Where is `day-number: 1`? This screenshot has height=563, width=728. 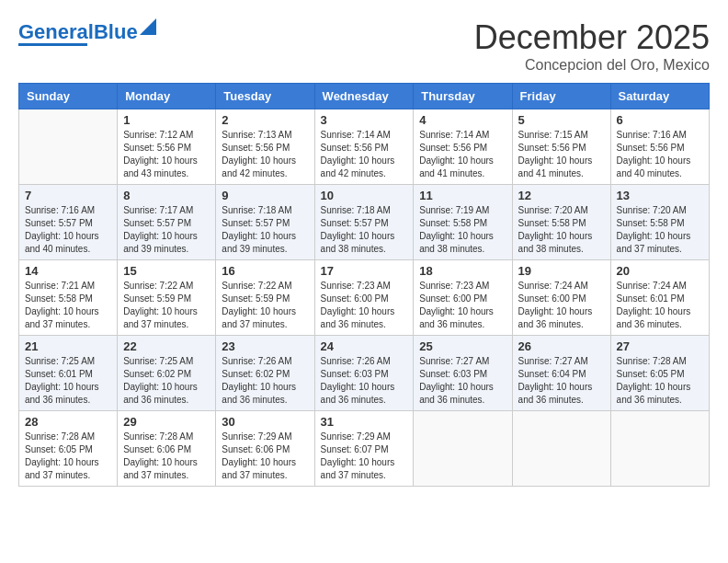
day-number: 1 is located at coordinates (166, 120).